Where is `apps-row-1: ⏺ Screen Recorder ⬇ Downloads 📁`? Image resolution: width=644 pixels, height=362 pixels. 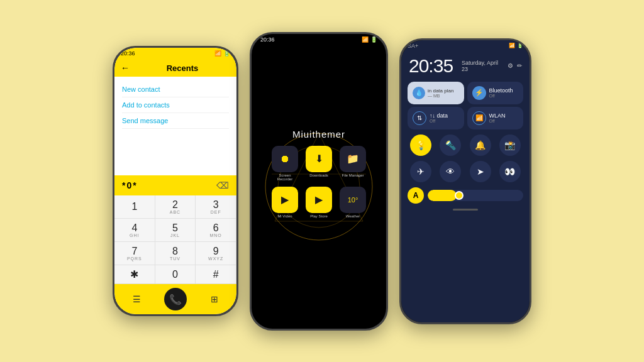 apps-row-1: ⏺ Screen Recorder ⬇ Downloads 📁 is located at coordinates (319, 163).